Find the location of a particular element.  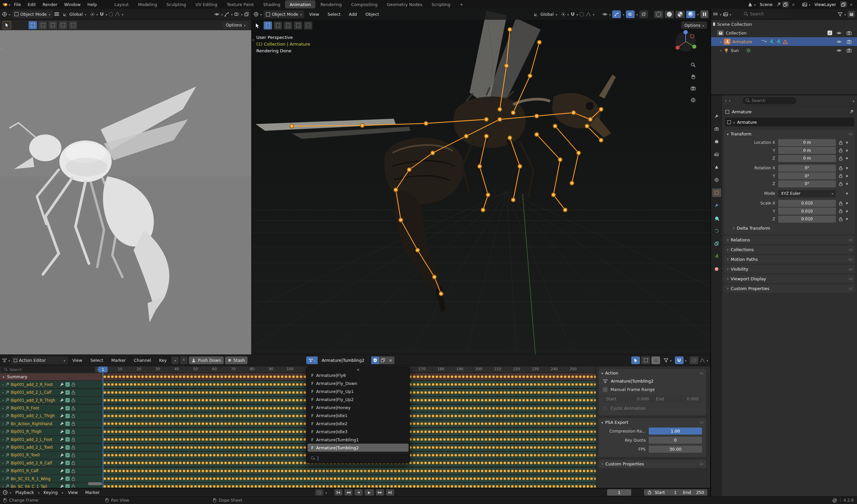

scene-browse-chevron is located at coordinates (755, 5).